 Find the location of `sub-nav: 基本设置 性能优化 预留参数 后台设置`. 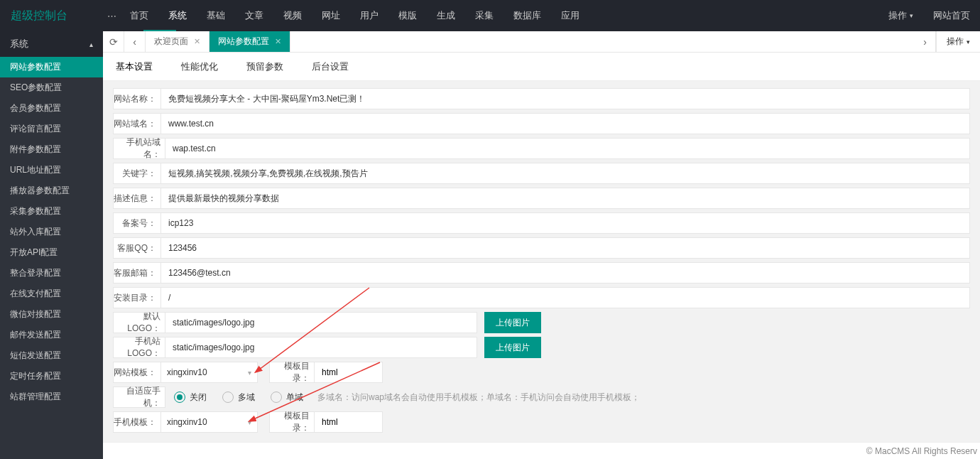

sub-nav: 基本设置 性能优化 预留参数 后台设置 is located at coordinates (541, 67).